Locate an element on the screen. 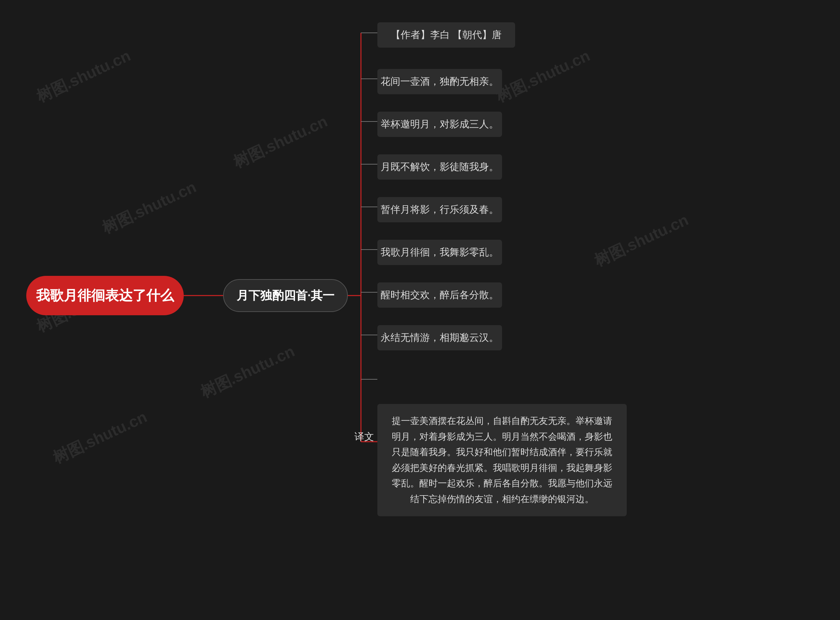  root-label: 我歌月徘徊表达了什么 is located at coordinates (105, 296).